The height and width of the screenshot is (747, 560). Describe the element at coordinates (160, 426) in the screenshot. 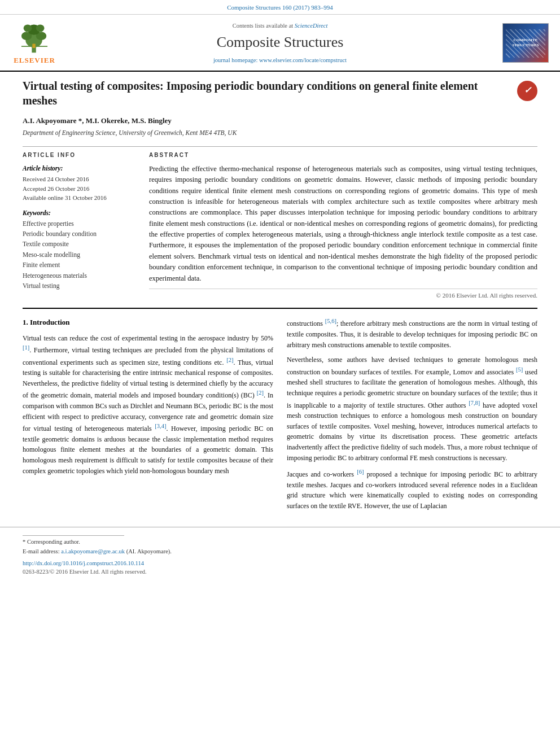

I see `ref-3-4: [3,4]` at that location.